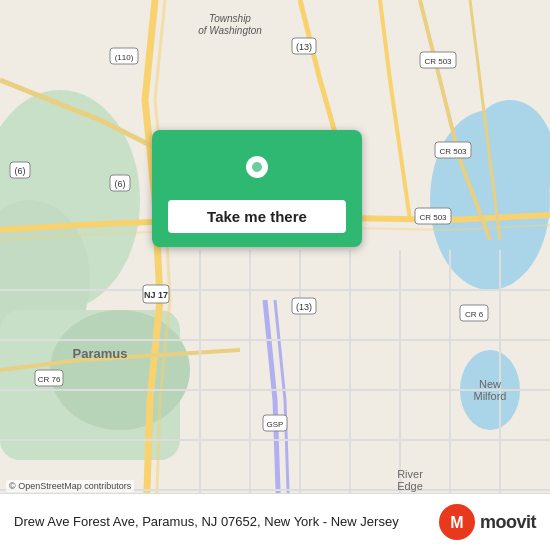 The height and width of the screenshot is (550, 550). What do you see at coordinates (230, 30) in the screenshot?
I see `svg-text: of Washington` at bounding box center [230, 30].